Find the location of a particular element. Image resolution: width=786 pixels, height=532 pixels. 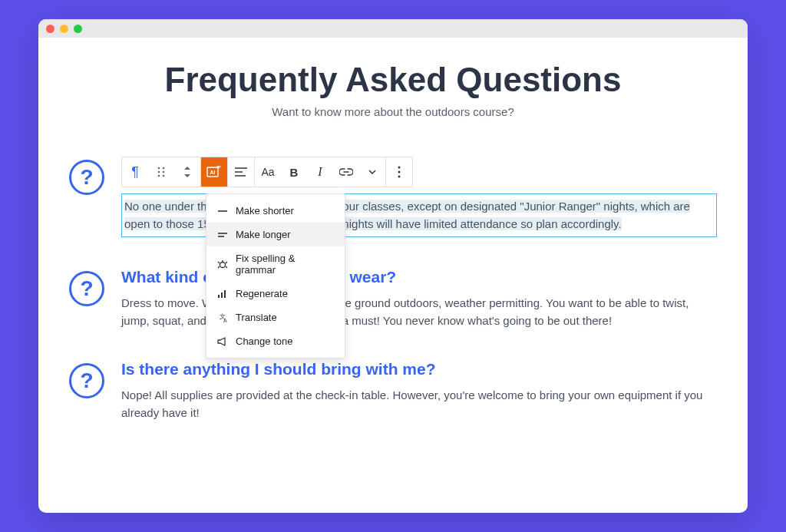

menu-make-shorter: Make shorter is located at coordinates (276, 210).